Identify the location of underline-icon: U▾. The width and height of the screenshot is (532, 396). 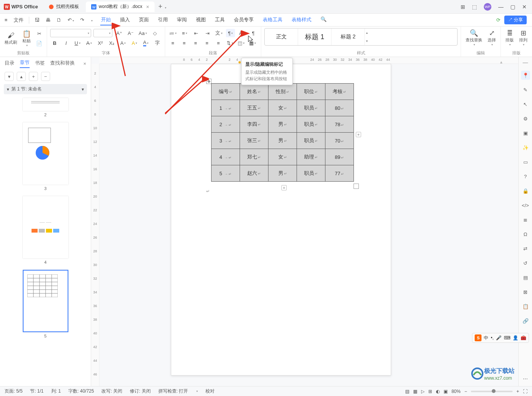
(77, 43).